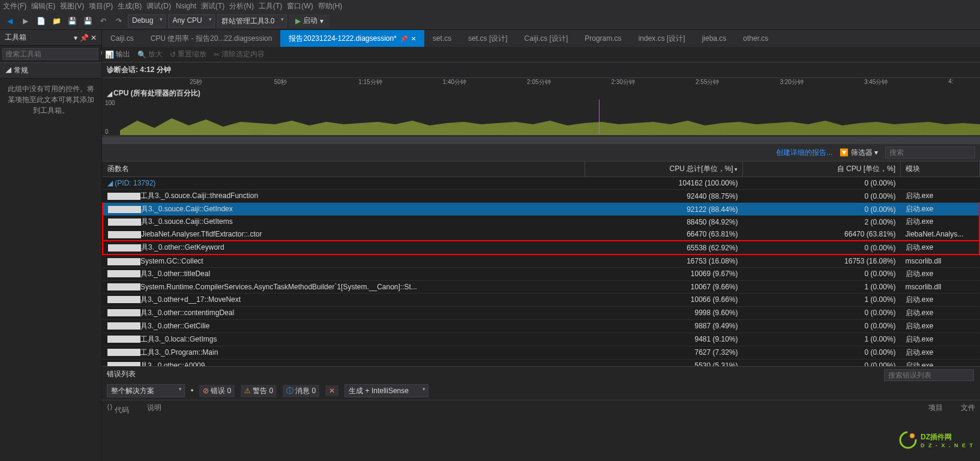 This screenshot has width=980, height=461. I want to click on timeline-tick: 2:05分钟, so click(539, 82).